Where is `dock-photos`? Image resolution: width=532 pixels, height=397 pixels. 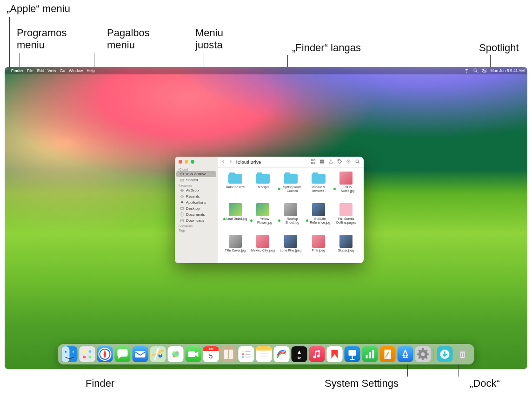 dock-photos is located at coordinates (176, 354).